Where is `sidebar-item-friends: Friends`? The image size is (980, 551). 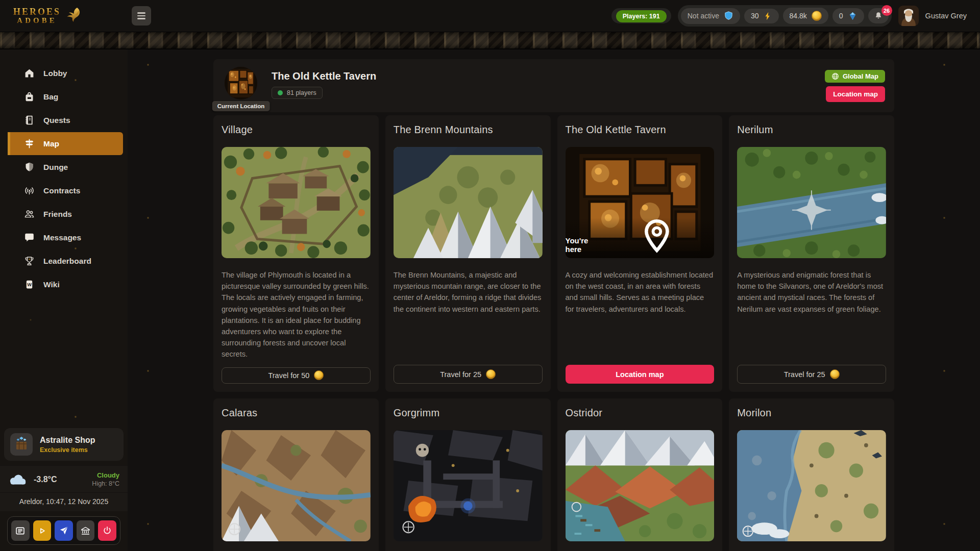 sidebar-item-friends: Friends is located at coordinates (64, 214).